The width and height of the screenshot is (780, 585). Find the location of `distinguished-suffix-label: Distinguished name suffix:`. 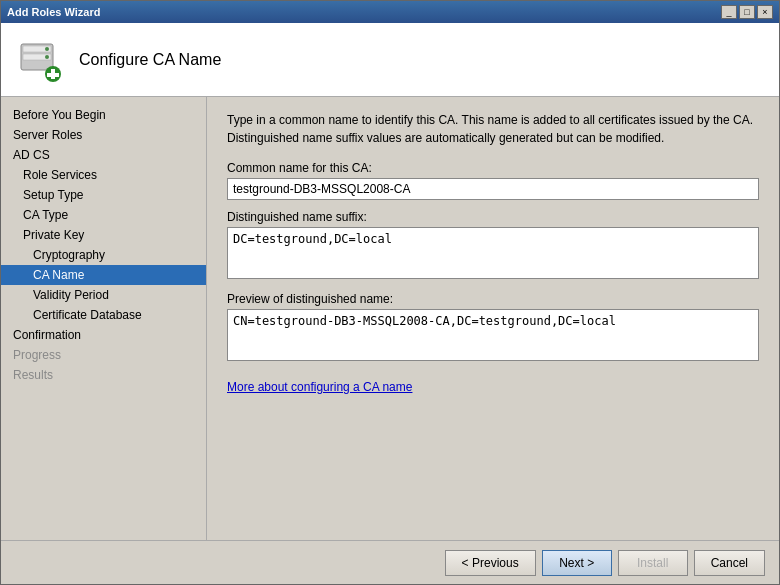

distinguished-suffix-label: Distinguished name suffix: is located at coordinates (493, 217).